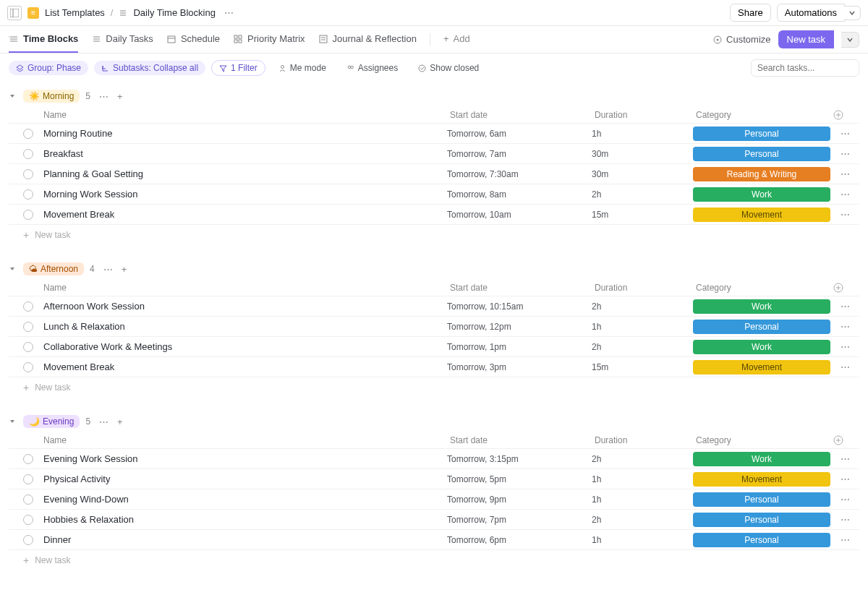  I want to click on task-start-date: Tomorrow, 9pm, so click(519, 500).